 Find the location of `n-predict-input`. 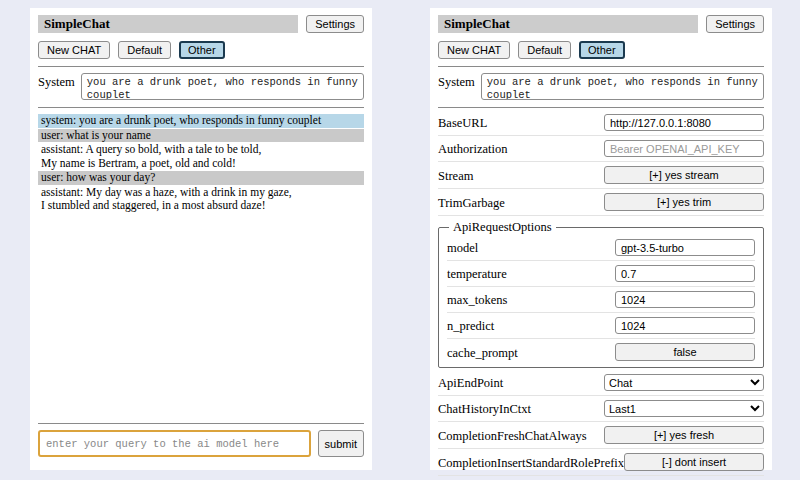

n-predict-input is located at coordinates (685, 326).